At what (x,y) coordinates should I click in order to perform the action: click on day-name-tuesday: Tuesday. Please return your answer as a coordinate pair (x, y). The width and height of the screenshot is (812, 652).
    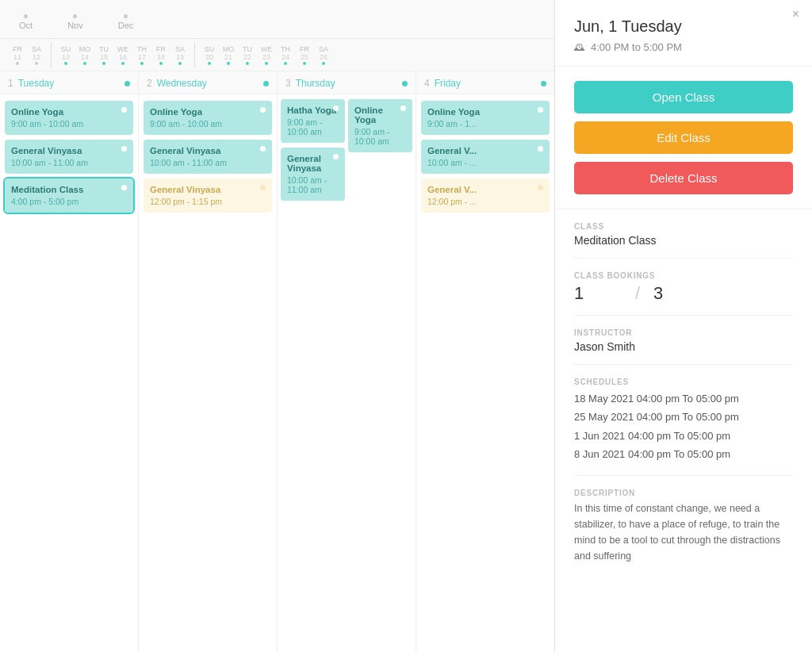
    Looking at the image, I should click on (36, 83).